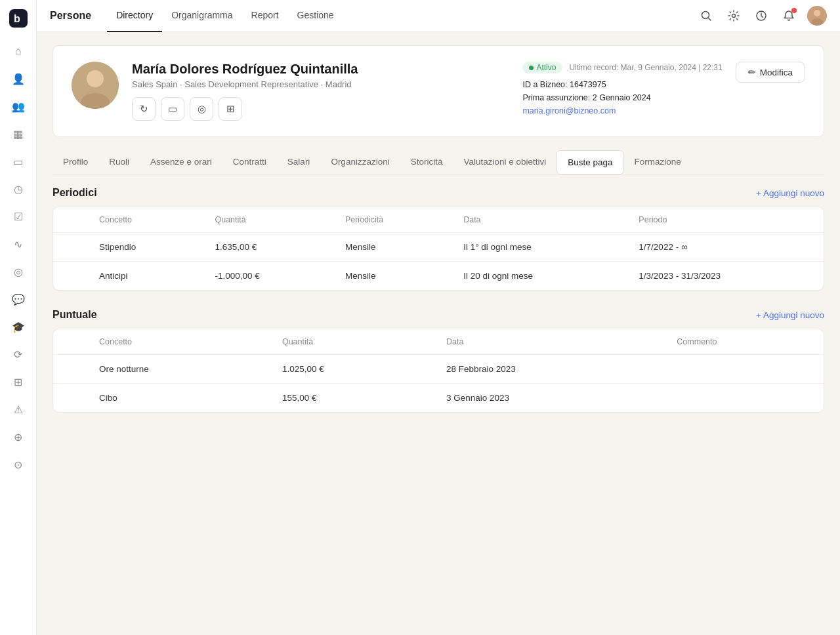  What do you see at coordinates (18, 437) in the screenshot?
I see `sidebar-add-person: ⊕` at bounding box center [18, 437].